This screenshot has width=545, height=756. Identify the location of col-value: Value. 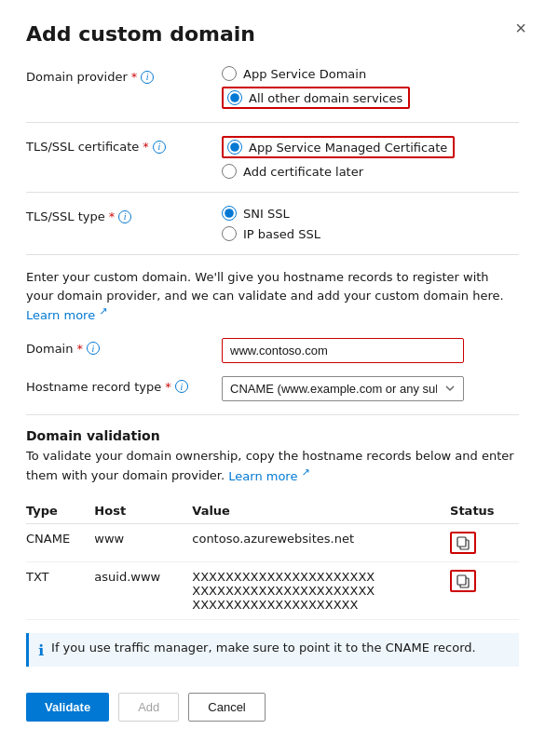
(320, 511).